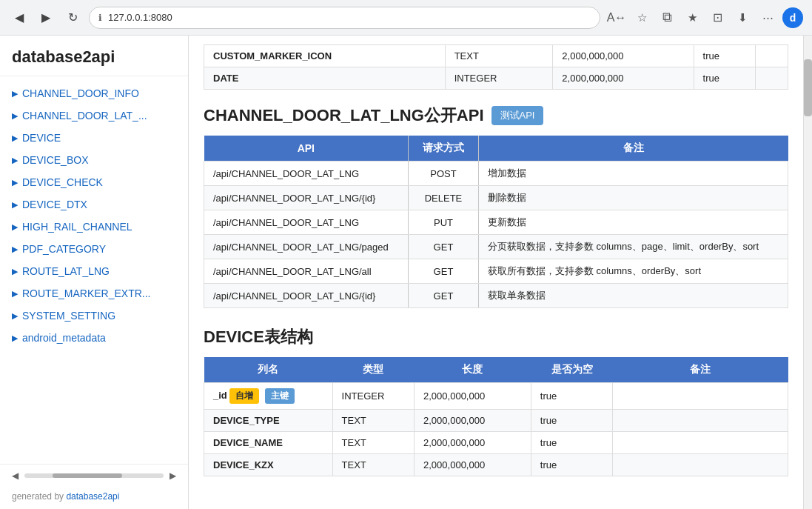 The width and height of the screenshot is (812, 509). What do you see at coordinates (642, 18) in the screenshot?
I see `bookmark-icon: ☆` at bounding box center [642, 18].